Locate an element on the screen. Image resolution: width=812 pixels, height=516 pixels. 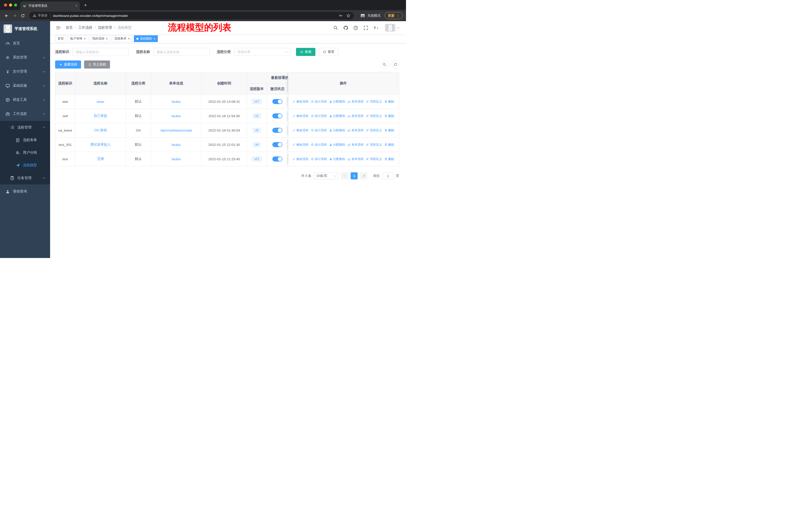
create-process-button: 新建流程 is located at coordinates (68, 64).